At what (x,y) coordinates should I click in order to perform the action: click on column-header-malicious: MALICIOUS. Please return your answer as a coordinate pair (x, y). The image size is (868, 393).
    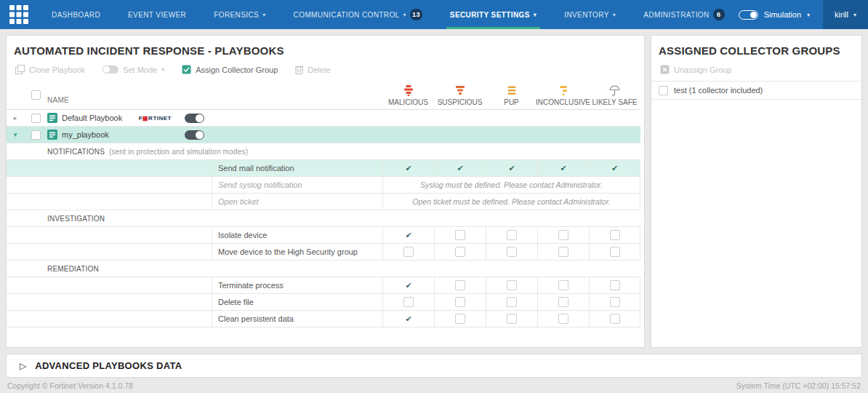
    Looking at the image, I should click on (409, 95).